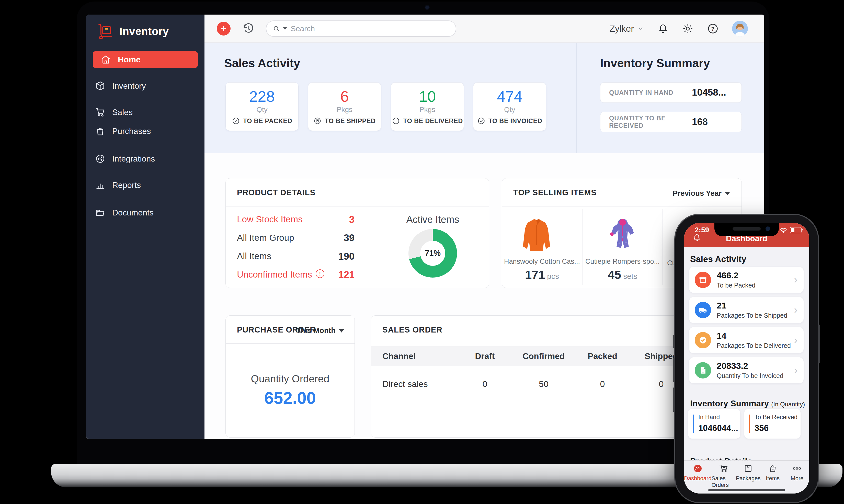 The height and width of the screenshot is (504, 844). I want to click on summary-quantity-in-hand: QUANTITY IN HAND 10458..., so click(671, 92).